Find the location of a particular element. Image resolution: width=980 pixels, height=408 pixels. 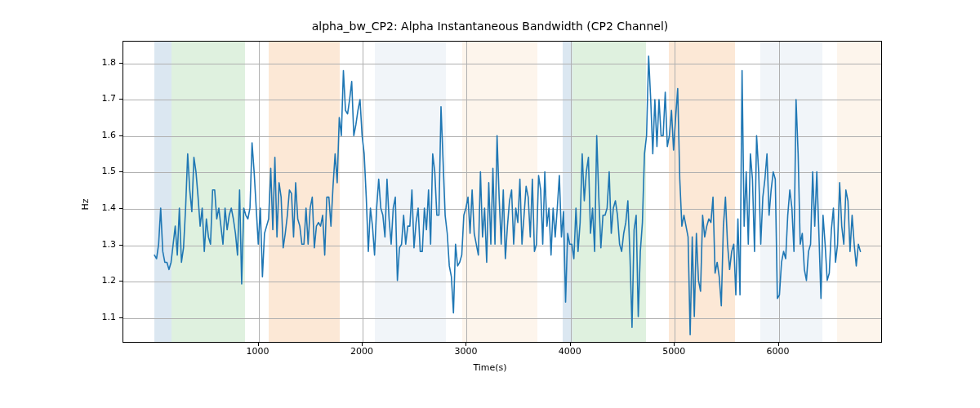

x-tick-label: 5000 is located at coordinates (674, 351).